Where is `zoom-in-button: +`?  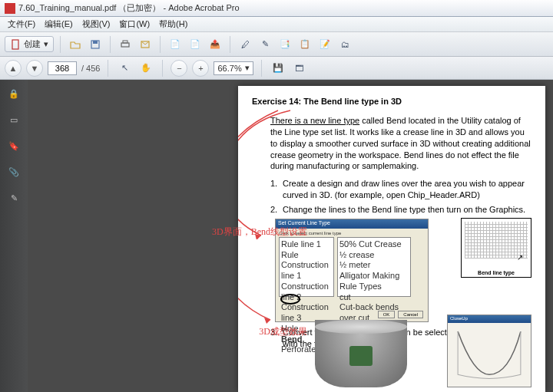 zoom-in-button: + is located at coordinates (200, 68).